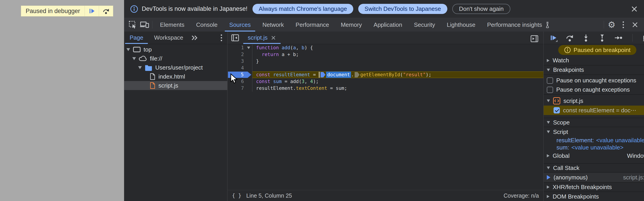  Describe the element at coordinates (623, 25) in the screenshot. I see `toolbar-right-controls: ⚙` at that location.